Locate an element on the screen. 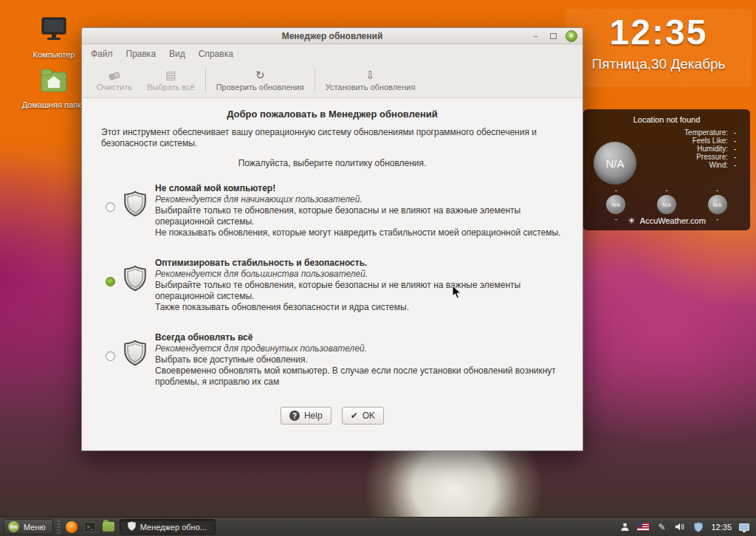  refresh-icon: ↻ is located at coordinates (260, 75).